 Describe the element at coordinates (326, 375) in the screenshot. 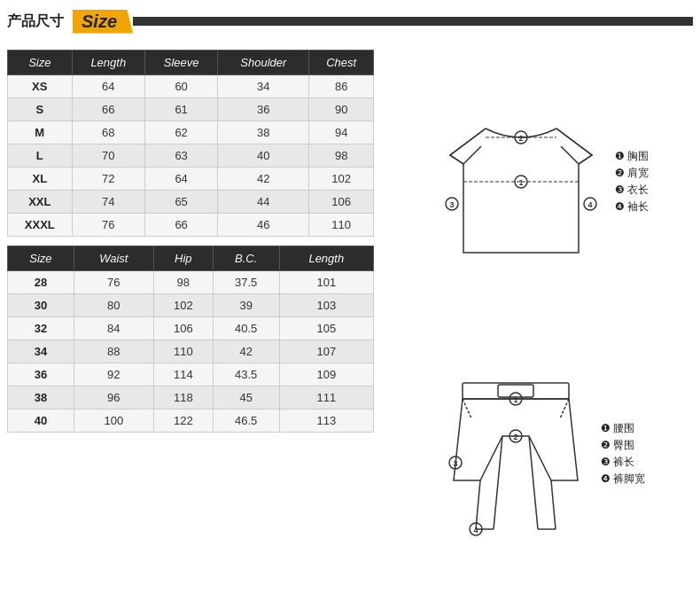

I see `table-cell: 109` at that location.